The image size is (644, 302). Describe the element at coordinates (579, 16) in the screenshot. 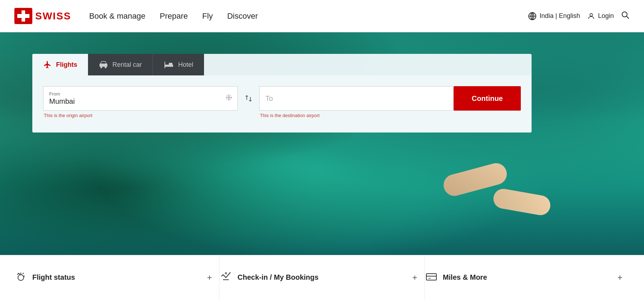

I see `header-right: India | English Login` at that location.